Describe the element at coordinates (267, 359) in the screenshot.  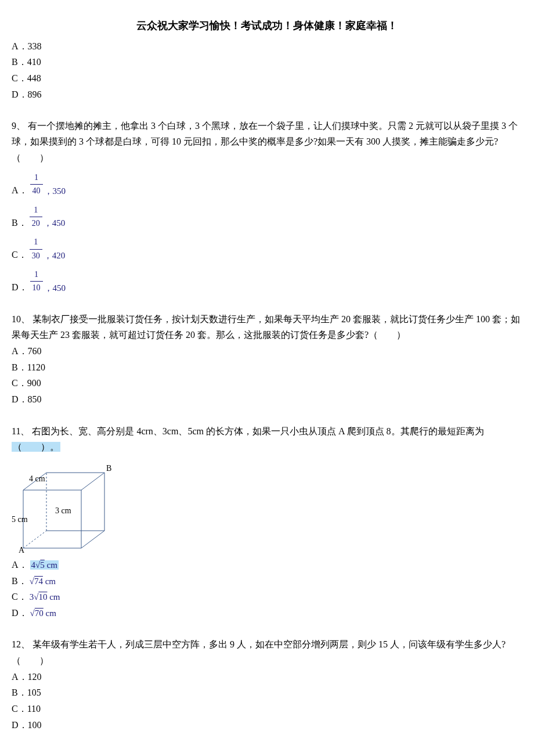
I see `question-10: 10、 某制衣厂接受一批服装订货任务，按计划天数进行生产，如果每天平均生产 20…` at that location.